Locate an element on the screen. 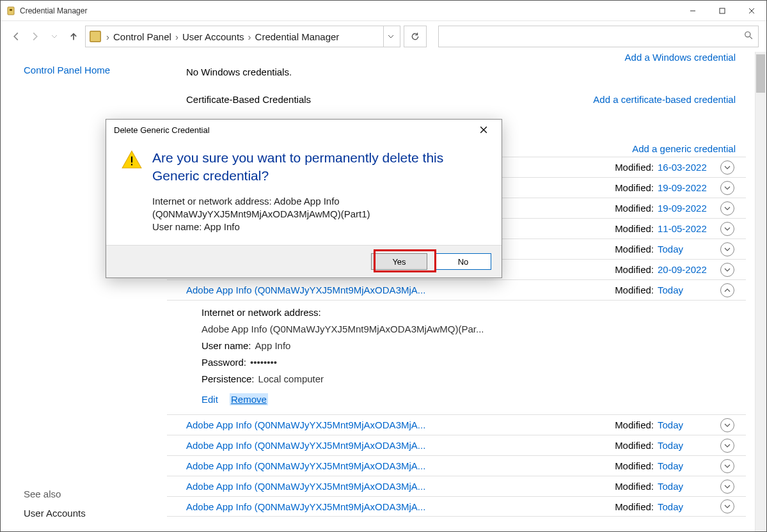 This screenshot has height=532, width=767. add-generic-credential-link: Add a generic credential is located at coordinates (684, 148).